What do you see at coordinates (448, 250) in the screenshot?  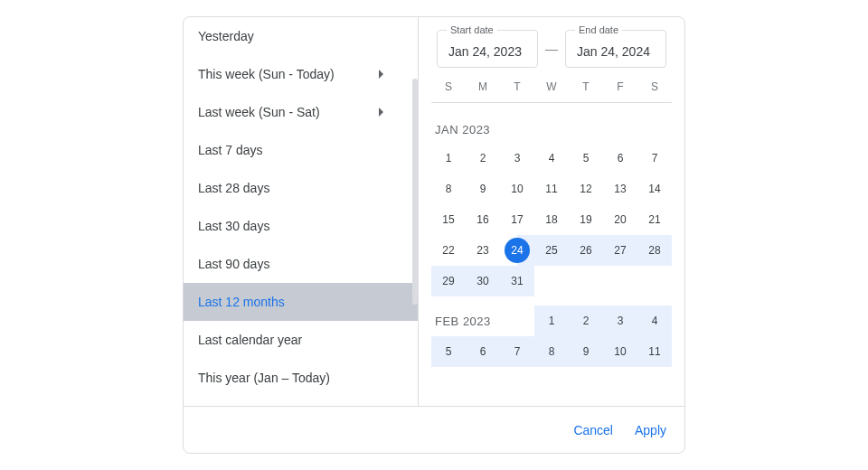 I see `day-cell: 22` at bounding box center [448, 250].